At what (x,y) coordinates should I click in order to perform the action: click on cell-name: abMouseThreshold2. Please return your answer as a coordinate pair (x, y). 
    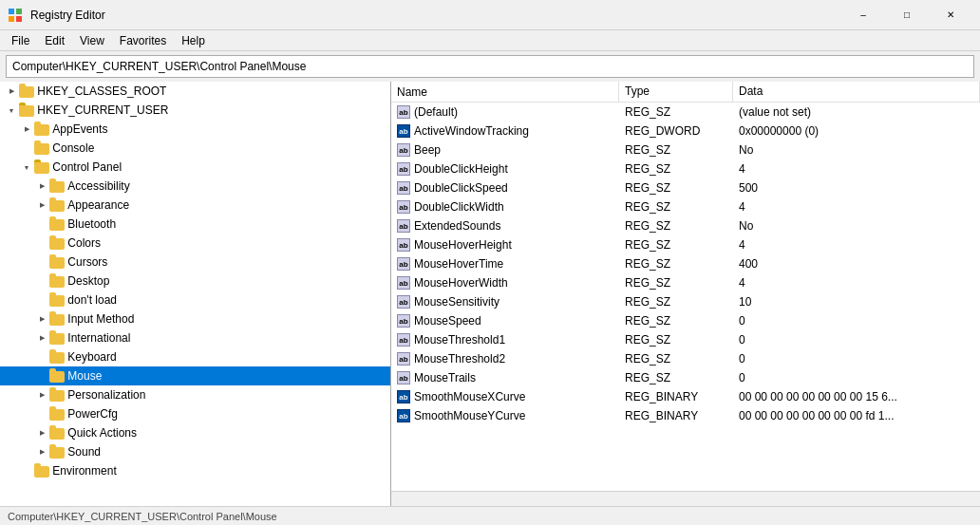
    Looking at the image, I should click on (505, 359).